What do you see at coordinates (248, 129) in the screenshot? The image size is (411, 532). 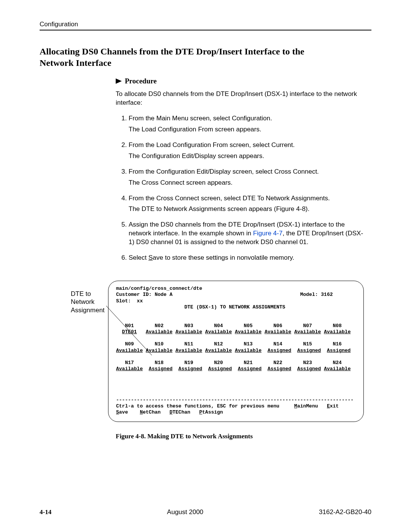 I see `step-sub: The Load Configuration From screen appea…` at bounding box center [248, 129].